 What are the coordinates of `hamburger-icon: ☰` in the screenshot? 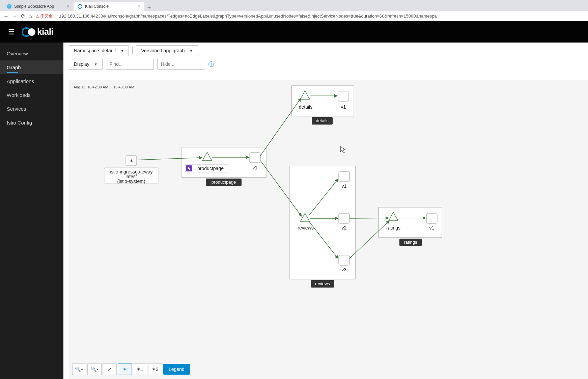 It's located at (11, 32).